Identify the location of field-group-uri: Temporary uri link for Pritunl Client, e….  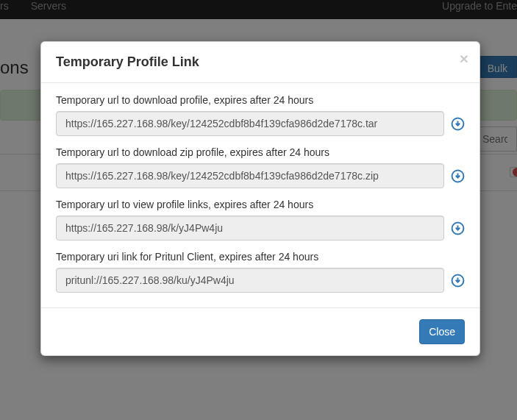
(260, 272).